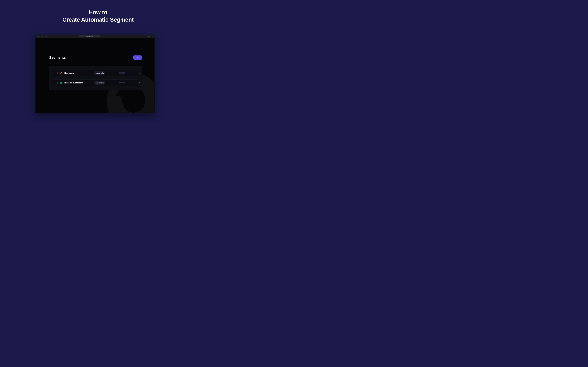  What do you see at coordinates (78, 83) in the screenshot?
I see `segment-name: Nigerian customers` at bounding box center [78, 83].